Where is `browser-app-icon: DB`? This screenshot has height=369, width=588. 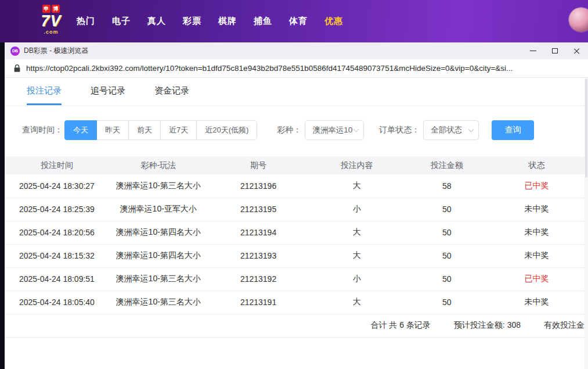 browser-app-icon: DB is located at coordinates (15, 51).